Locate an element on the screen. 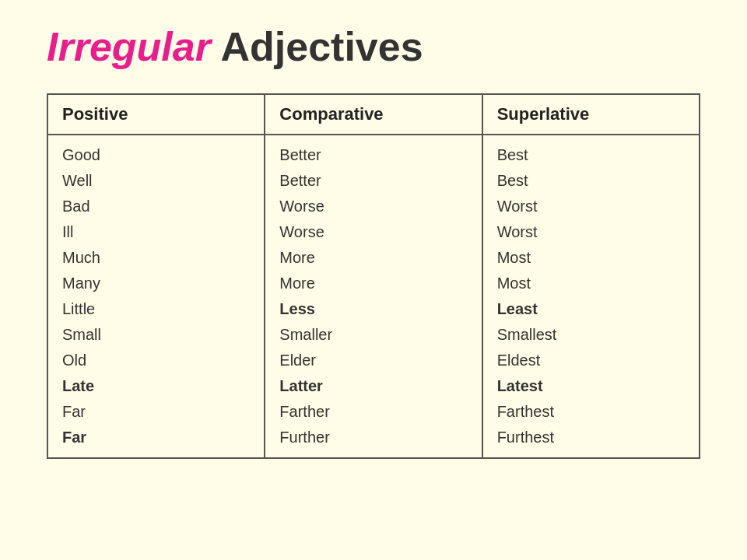  title-container: Irregular Adjectives is located at coordinates (374, 47).